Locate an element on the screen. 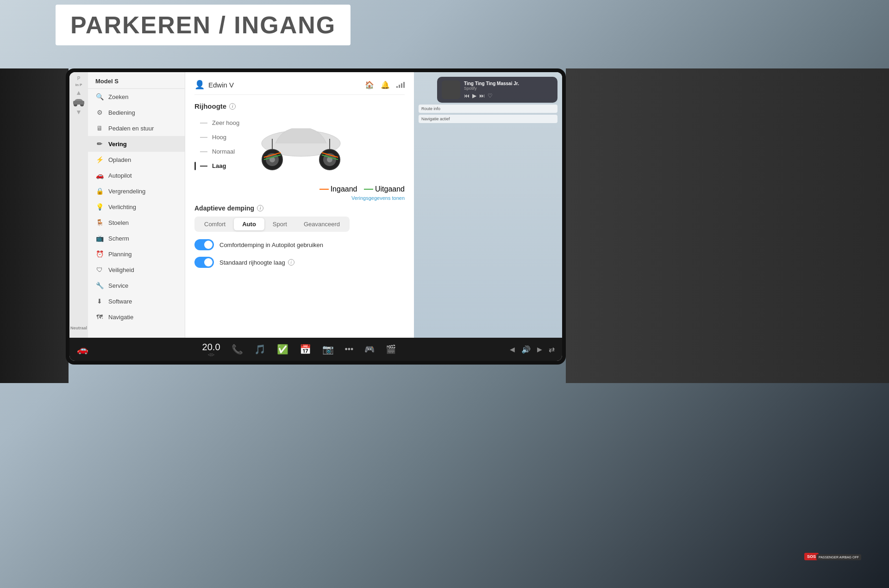 The width and height of the screenshot is (889, 588). toggle-default-low-switch is located at coordinates (204, 262).